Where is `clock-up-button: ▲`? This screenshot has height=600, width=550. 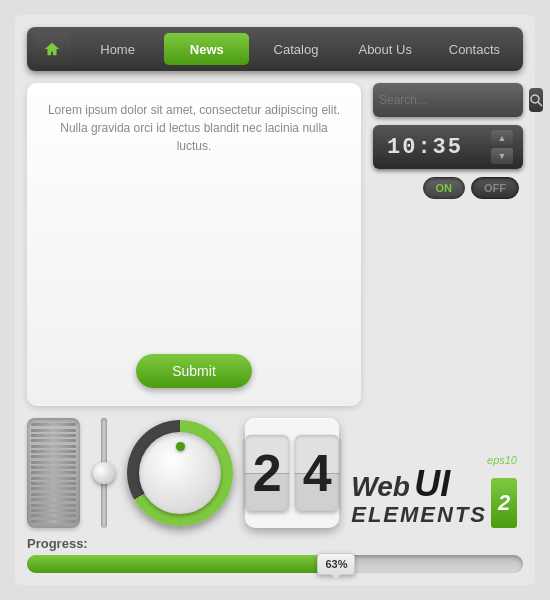
clock-up-button: ▲ is located at coordinates (502, 138).